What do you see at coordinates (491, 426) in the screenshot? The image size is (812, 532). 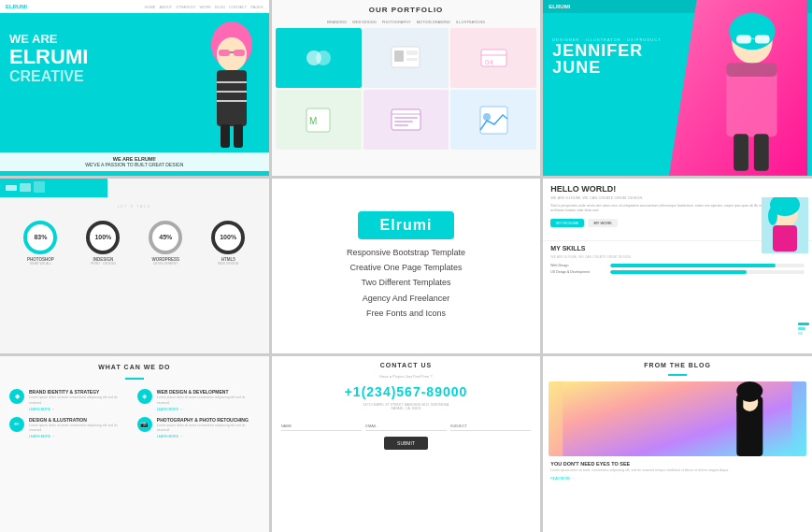 I see `form-subject-input` at bounding box center [491, 426].